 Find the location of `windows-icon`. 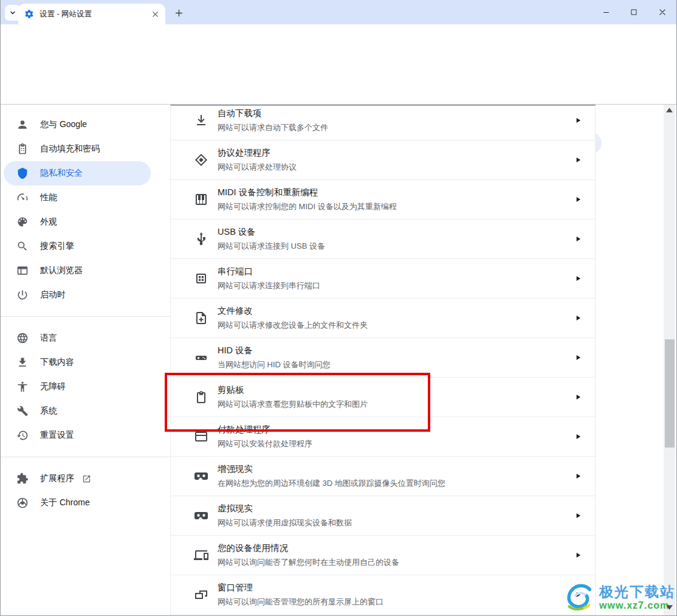

windows-icon is located at coordinates (201, 595).